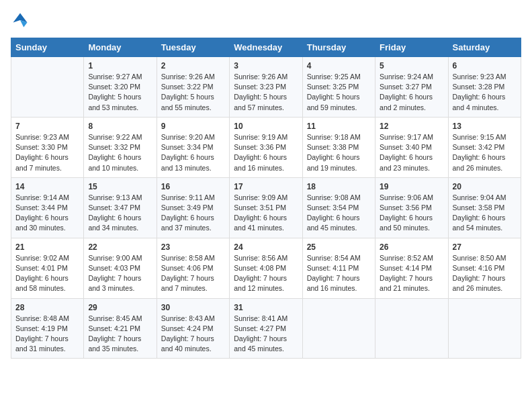  What do you see at coordinates (266, 147) in the screenshot?
I see `calendar-cell: 10Sunrise: 9:19 AM Sunset: 3:36 PM Dayli…` at bounding box center [266, 147].